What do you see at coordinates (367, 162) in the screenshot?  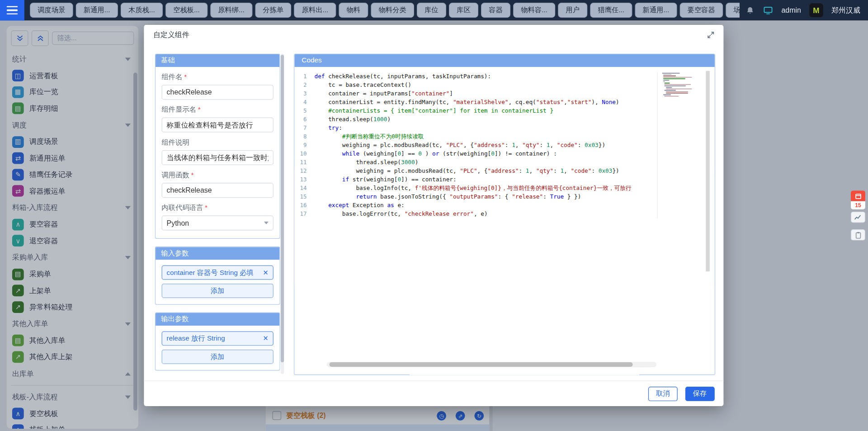 I see `code-text: thread.sleep(3000)` at bounding box center [367, 162].